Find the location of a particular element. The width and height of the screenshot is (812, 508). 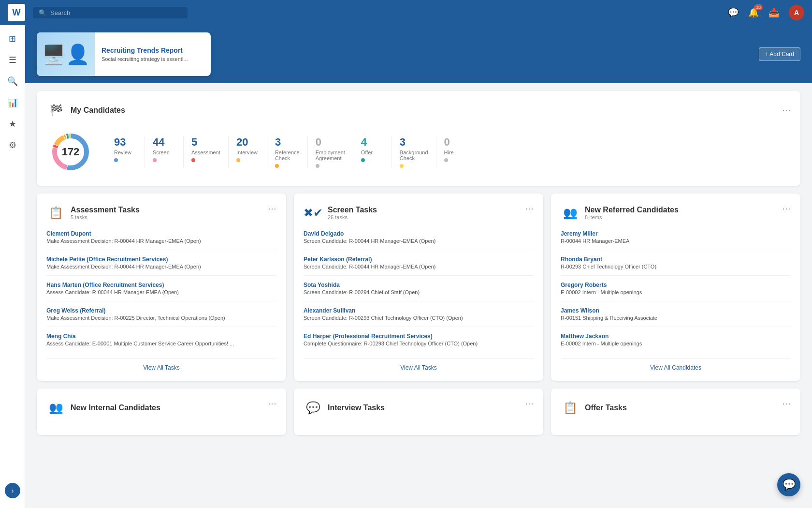

task-list-item: Hans Marten (Office Recruitment Services… is located at coordinates (161, 291).